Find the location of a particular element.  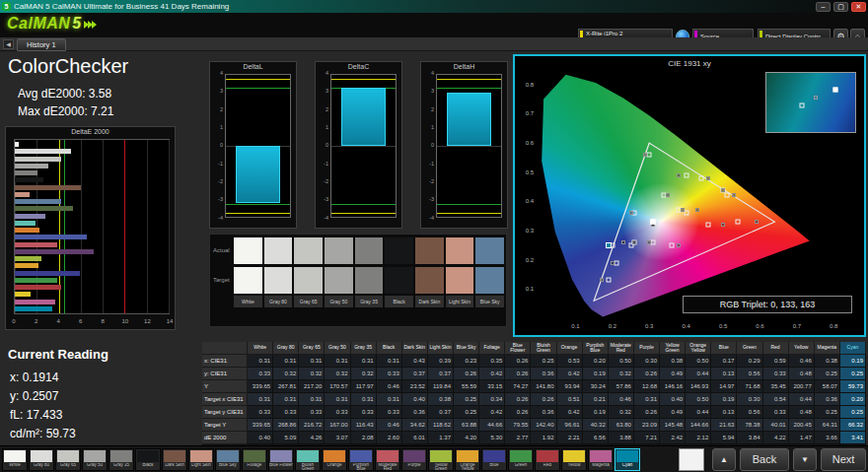

cie-target-yellow-green is located at coordinates (687, 175).